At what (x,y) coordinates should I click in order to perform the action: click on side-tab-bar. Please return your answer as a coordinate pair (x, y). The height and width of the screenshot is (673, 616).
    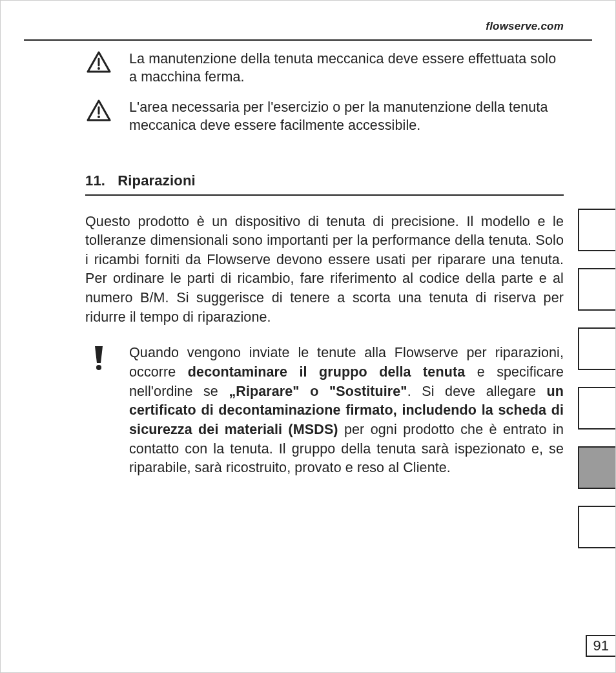
    Looking at the image, I should click on (597, 387).